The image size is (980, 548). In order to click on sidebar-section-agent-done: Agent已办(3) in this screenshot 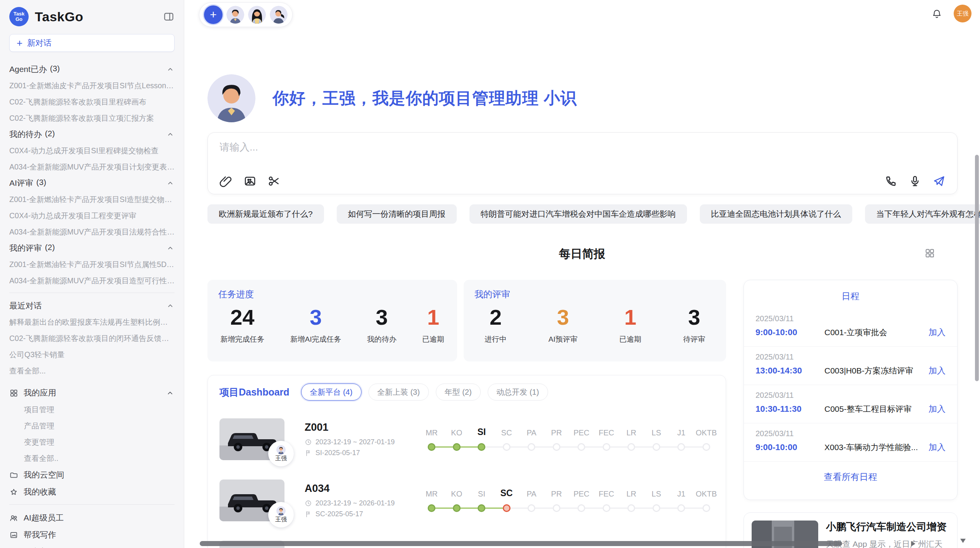, I will do `click(92, 69)`.